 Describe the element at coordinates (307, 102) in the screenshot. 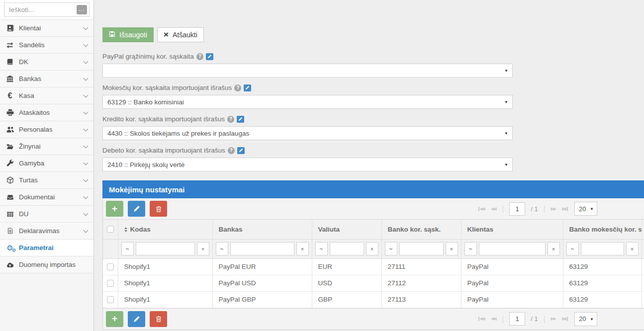

I see `select-mokes-i-kor-s-skaita-importuojant-i-ra-us: 63129 :: Banko komisiniai▼` at that location.